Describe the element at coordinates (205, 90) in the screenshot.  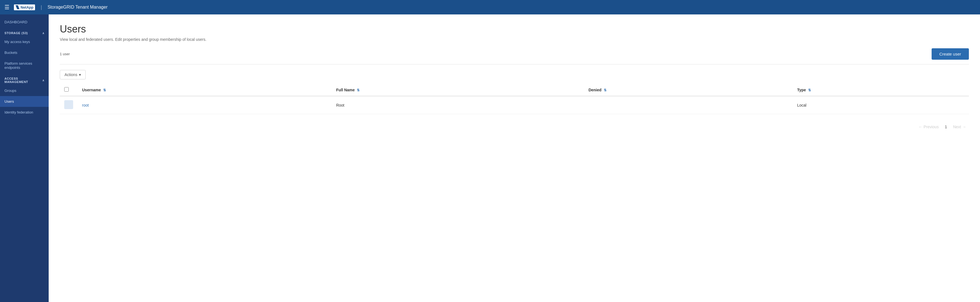
I see `col-username: Username ⇅` at that location.